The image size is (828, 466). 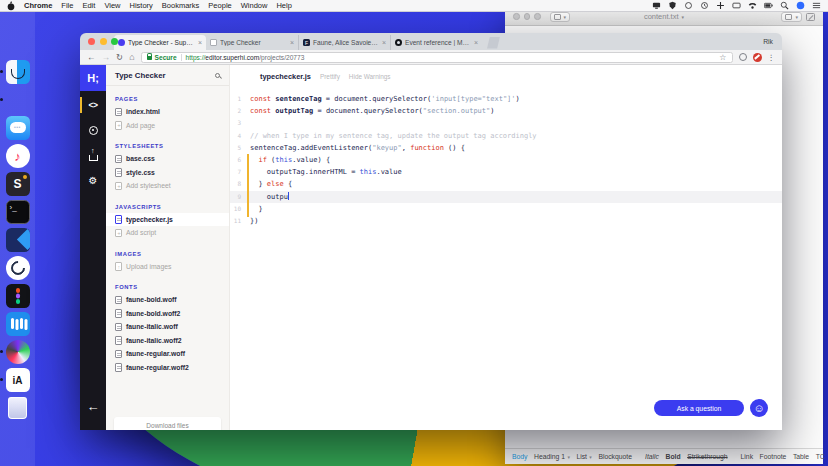 What do you see at coordinates (18, 72) in the screenshot?
I see `finder-dock-icon` at bounding box center [18, 72].